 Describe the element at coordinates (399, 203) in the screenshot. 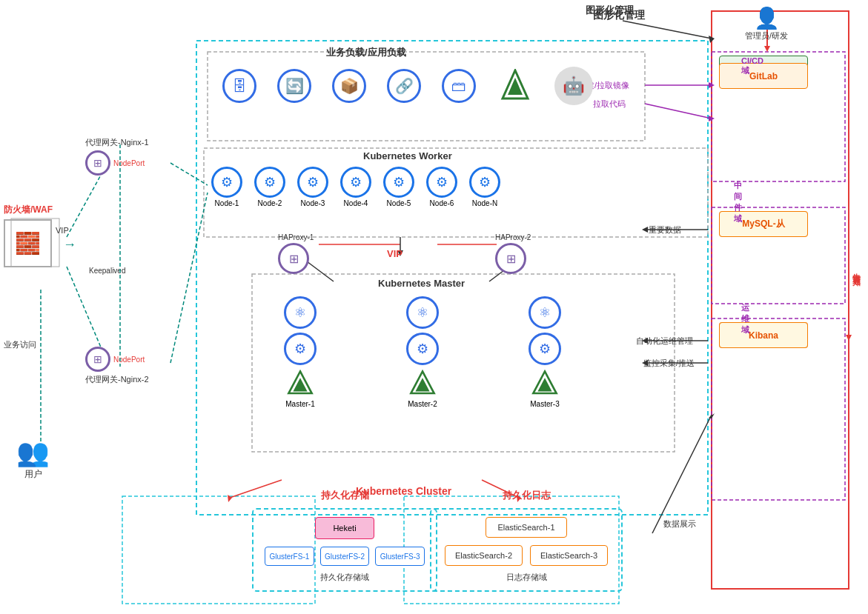

I see `node5-label: Node-5` at that location.